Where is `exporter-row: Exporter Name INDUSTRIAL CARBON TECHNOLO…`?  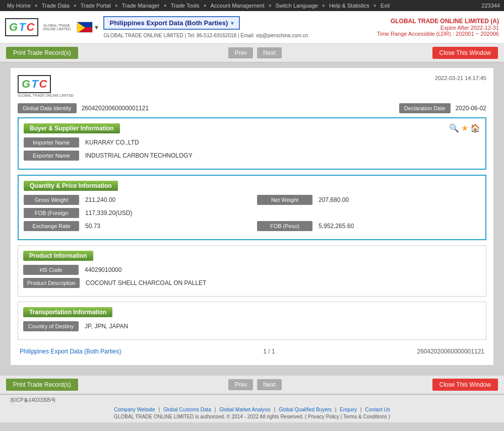 exporter-row: Exporter Name INDUSTRIAL CARBON TECHNOLO… is located at coordinates (252, 156).